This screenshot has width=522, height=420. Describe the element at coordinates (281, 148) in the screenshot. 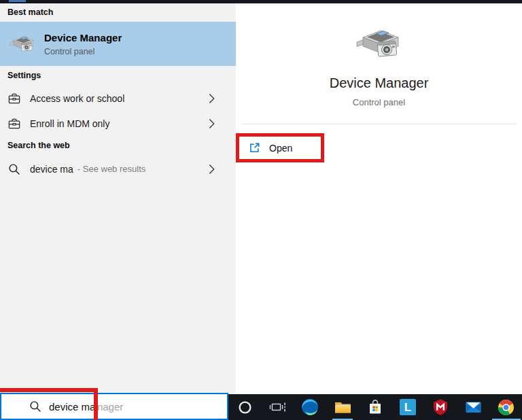

I see `open-button-label: Open` at that location.